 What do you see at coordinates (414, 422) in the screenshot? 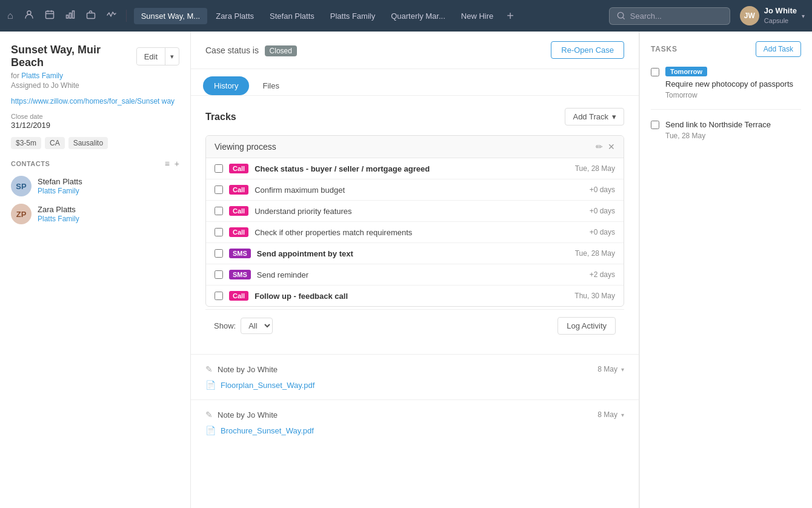
I see `note-item-1: ✎ Note by Jo White 8 May ▾ 📄 Brochure_Su…` at bounding box center [414, 422].